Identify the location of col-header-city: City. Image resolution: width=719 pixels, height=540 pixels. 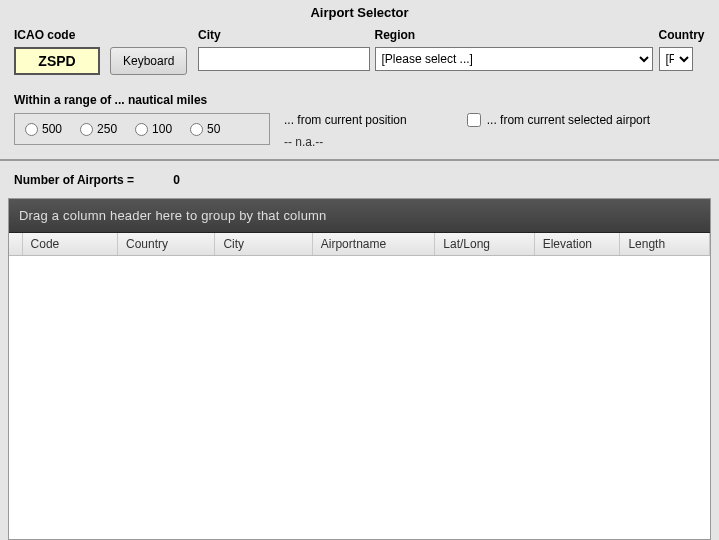
(264, 244).